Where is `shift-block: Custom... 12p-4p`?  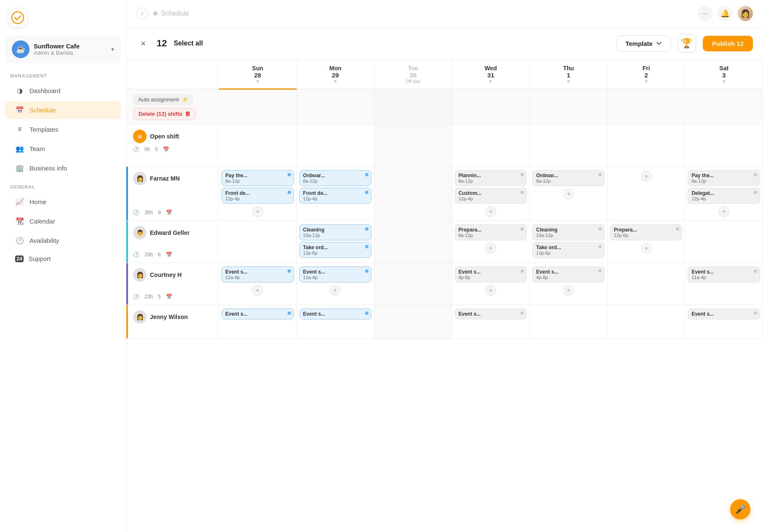 shift-block: Custom... 12p-4p is located at coordinates (491, 196).